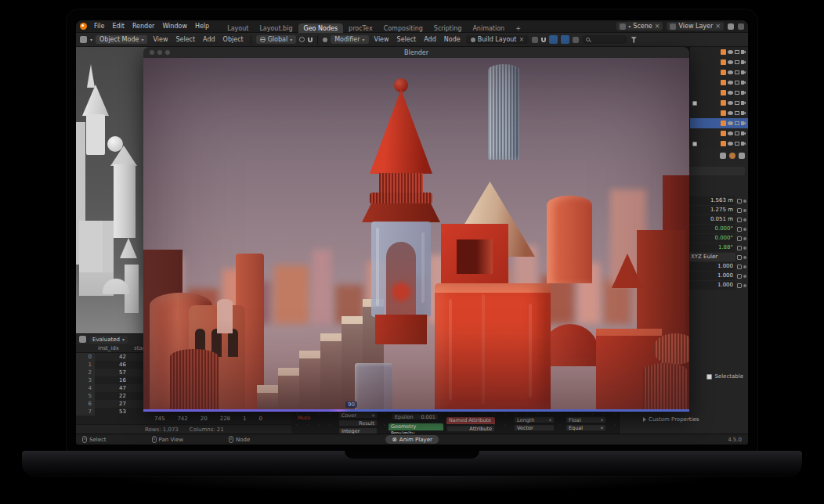 Image resolution: width=824 pixels, height=504 pixels. Describe the element at coordinates (712, 257) in the screenshot. I see `rotation-mode-dropdown: XYZ Euler` at that location.